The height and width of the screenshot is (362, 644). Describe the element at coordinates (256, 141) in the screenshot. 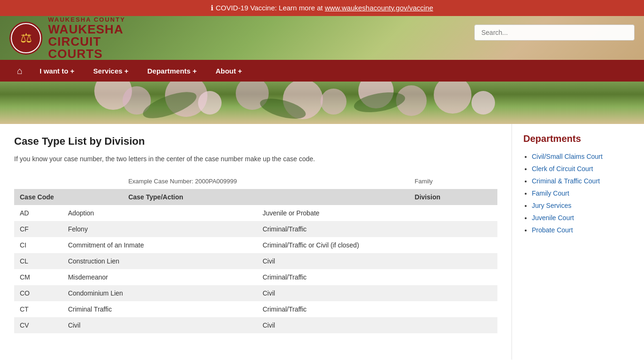

I see `page-title: Case Type List by Division` at that location.